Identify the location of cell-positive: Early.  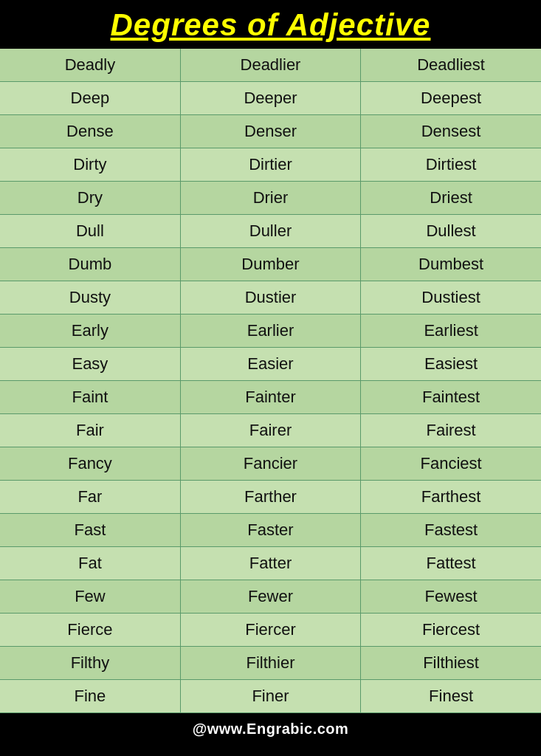
(90, 331).